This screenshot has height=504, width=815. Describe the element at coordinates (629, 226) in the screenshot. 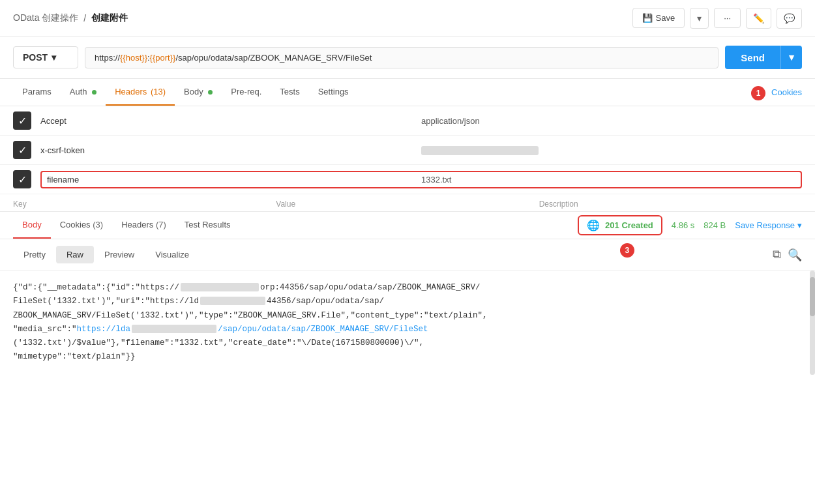

I see `status-text: 201 Created` at that location.